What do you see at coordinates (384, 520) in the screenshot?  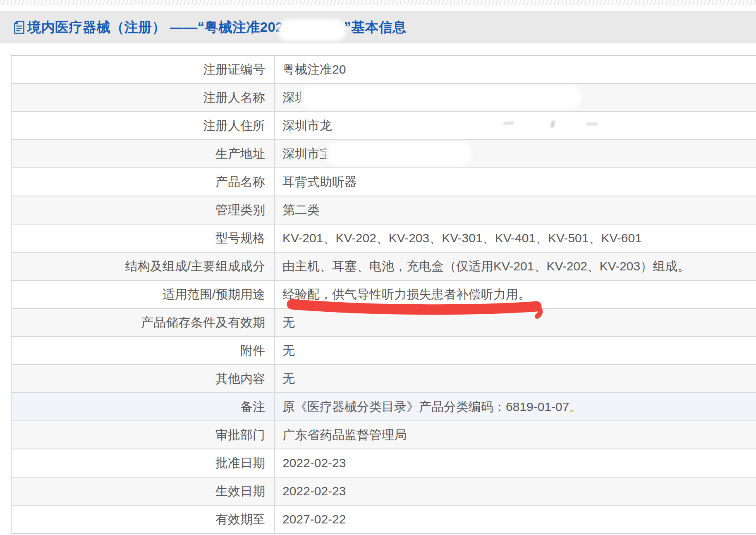 I see `table-row: 有效期至 2027-02-22` at bounding box center [384, 520].